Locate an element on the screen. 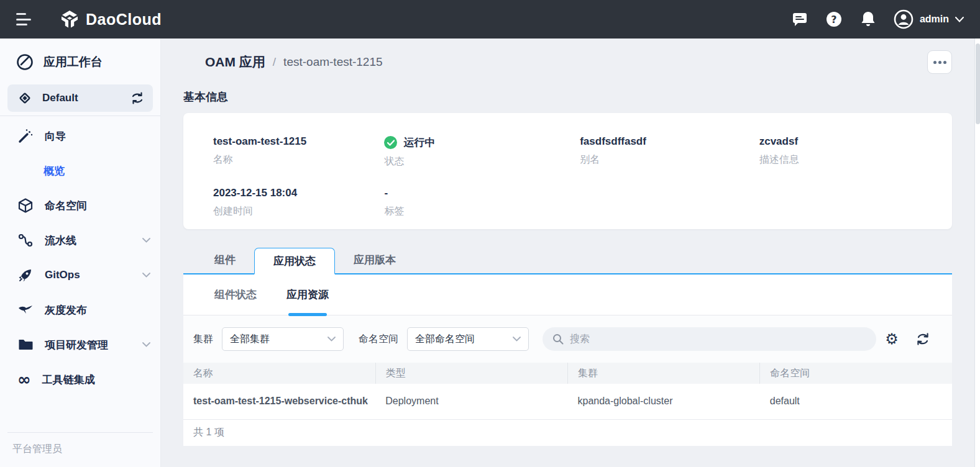 The image size is (980, 467). more-actions-button is located at coordinates (940, 62).